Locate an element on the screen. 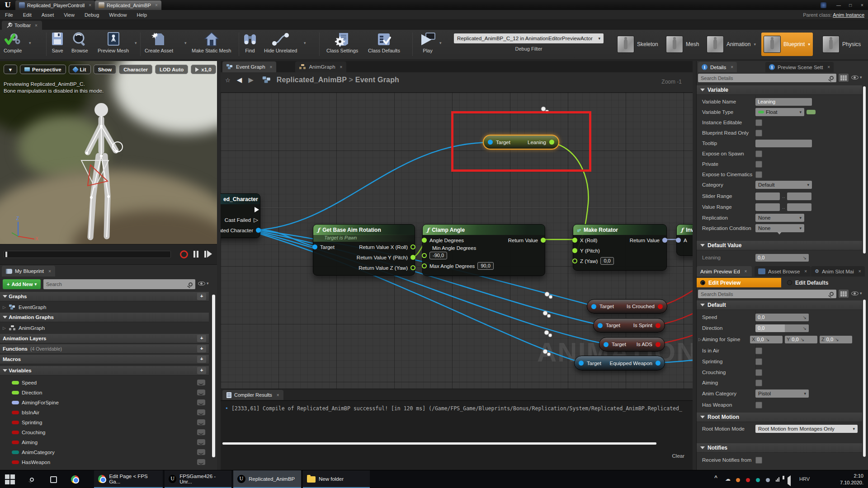 The width and height of the screenshot is (868, 488). mode-physics-button: Physics is located at coordinates (842, 44).